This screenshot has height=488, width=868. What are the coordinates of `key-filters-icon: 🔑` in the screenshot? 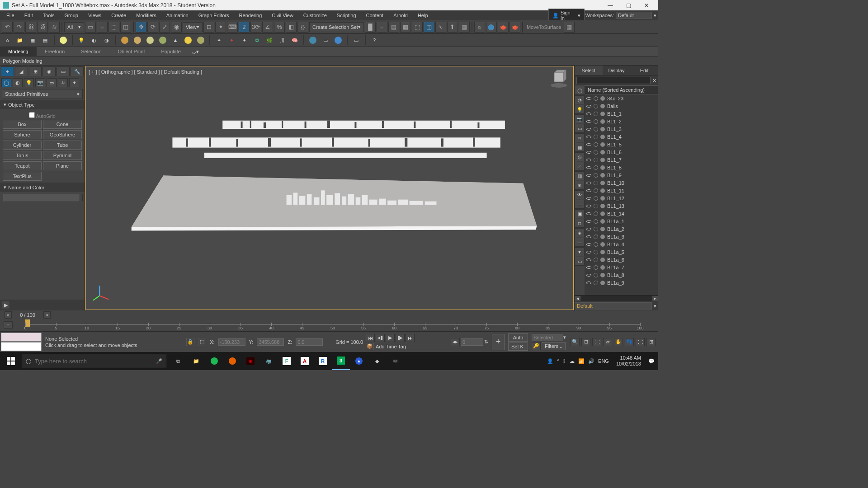 It's located at (536, 346).